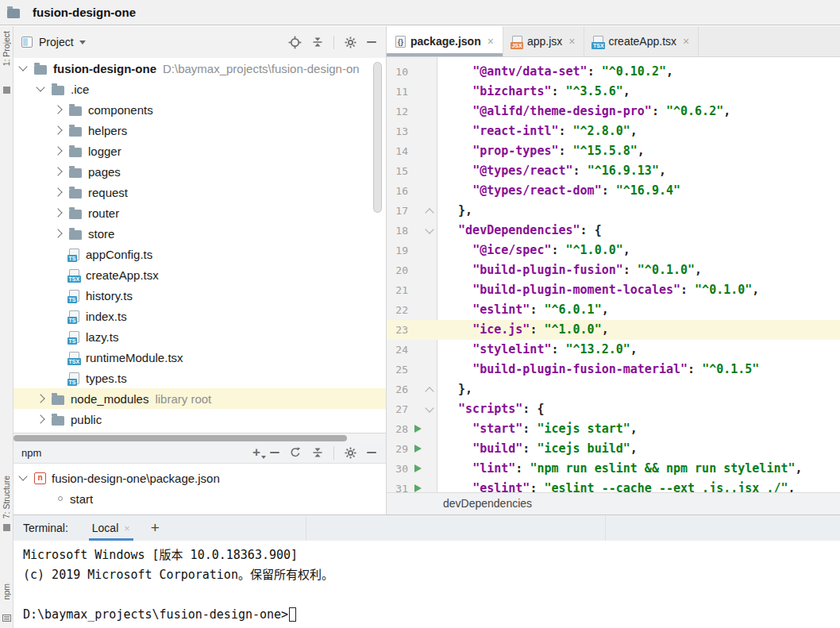  Describe the element at coordinates (613, 429) in the screenshot. I see `code-line: 28 "start": "icejs start",` at that location.